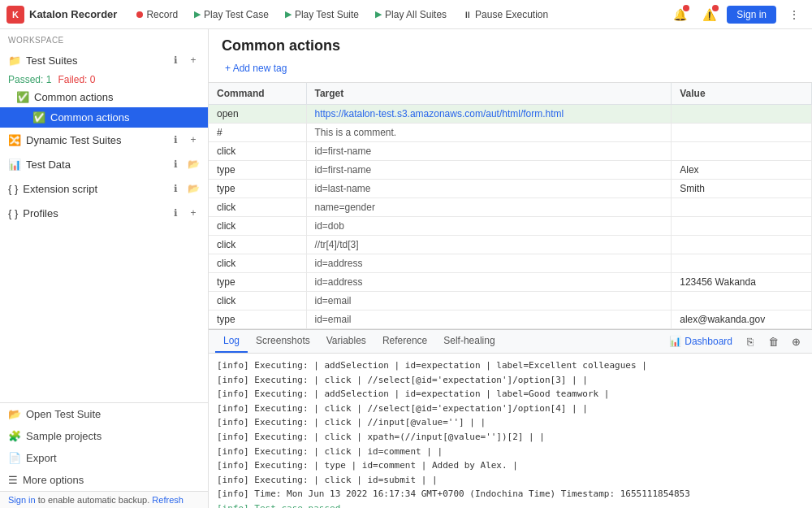 The image size is (812, 508). Describe the element at coordinates (346, 341) in the screenshot. I see `tab-variables: Variables` at that location.